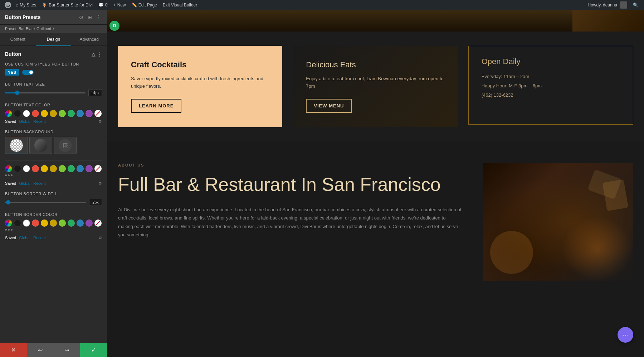 This screenshot has height=357, width=644. What do you see at coordinates (54, 238) in the screenshot?
I see `bcolor2-meta-row: Saved Global Recent ⚙` at bounding box center [54, 238].